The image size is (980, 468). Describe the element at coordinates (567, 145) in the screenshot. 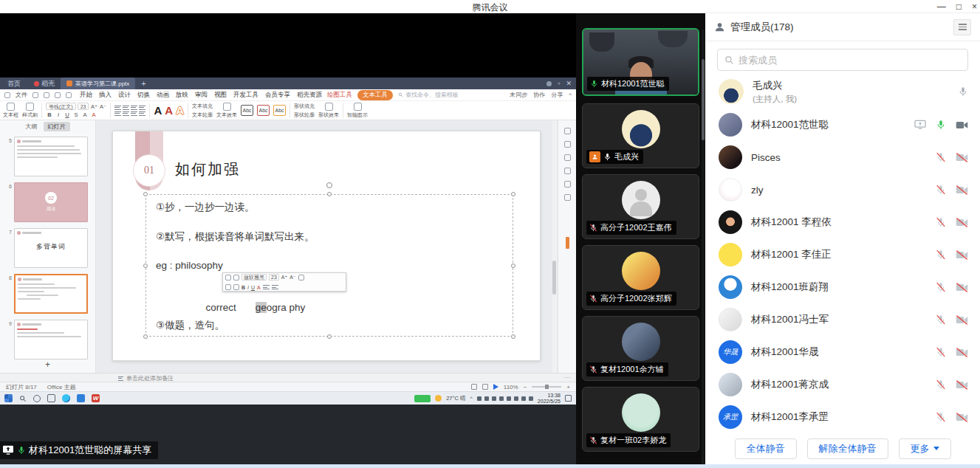

I see `animation-pane-icon` at that location.